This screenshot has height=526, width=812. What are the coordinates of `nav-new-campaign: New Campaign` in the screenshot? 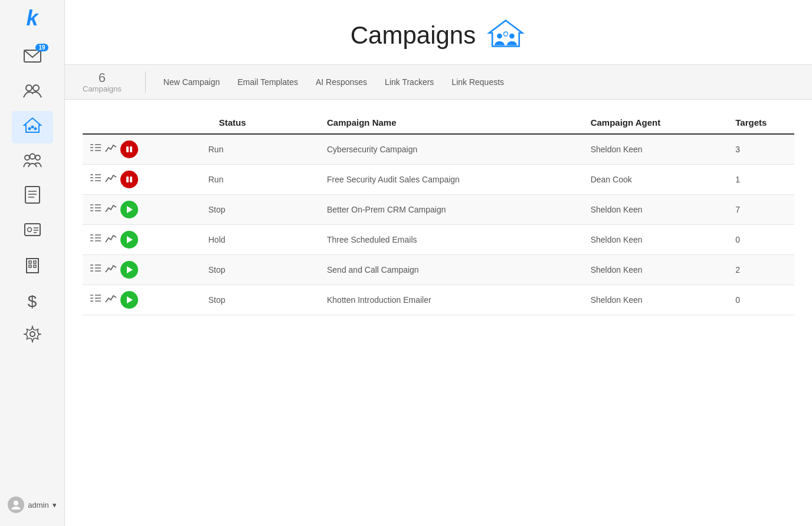 It's located at (192, 82).